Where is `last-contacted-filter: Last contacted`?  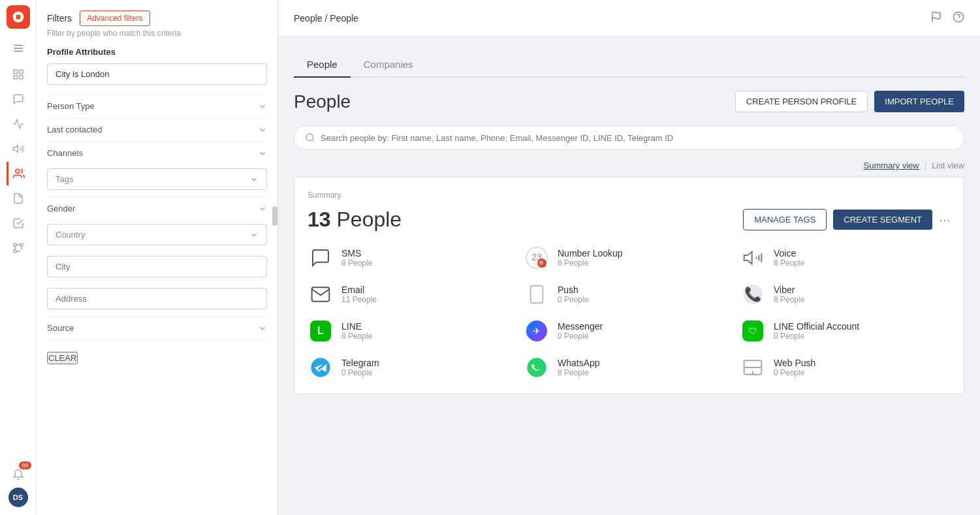 last-contacted-filter: Last contacted is located at coordinates (157, 129).